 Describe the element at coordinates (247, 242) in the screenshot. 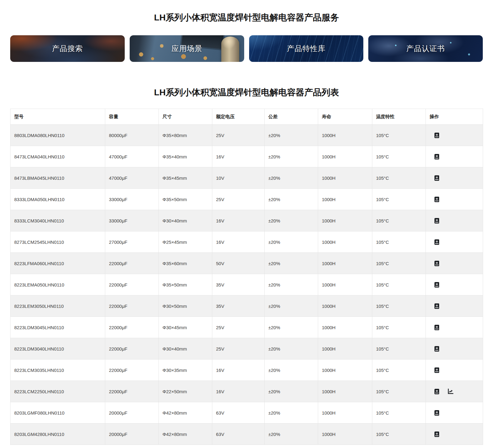

I see `product-row: 8273LCM2545LHN0110 27000μF Φ25×45mm 16V …` at that location.